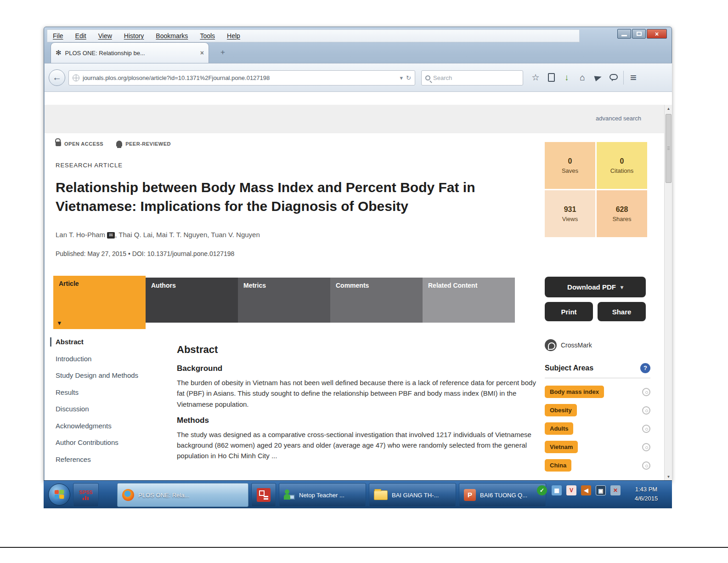 Image resolution: width=728 pixels, height=563 pixels. What do you see at coordinates (99, 302) in the screenshot?
I see `tab-article: Article▾` at bounding box center [99, 302].